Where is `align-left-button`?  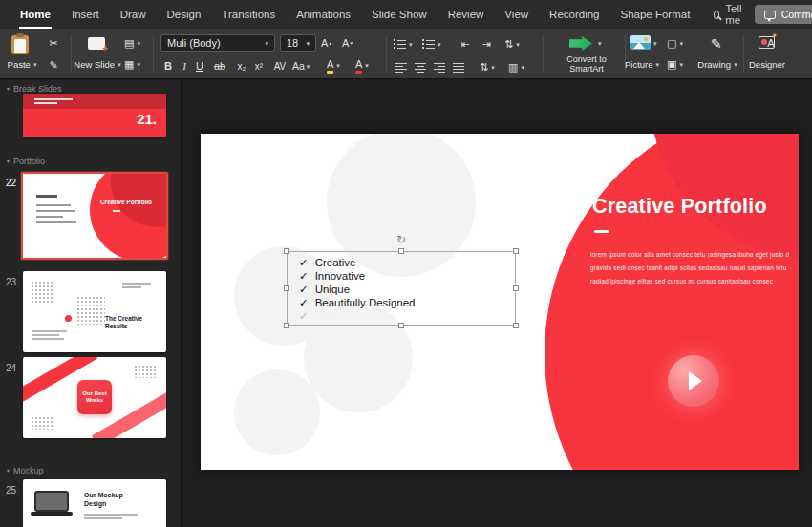 align-left-button is located at coordinates (401, 67).